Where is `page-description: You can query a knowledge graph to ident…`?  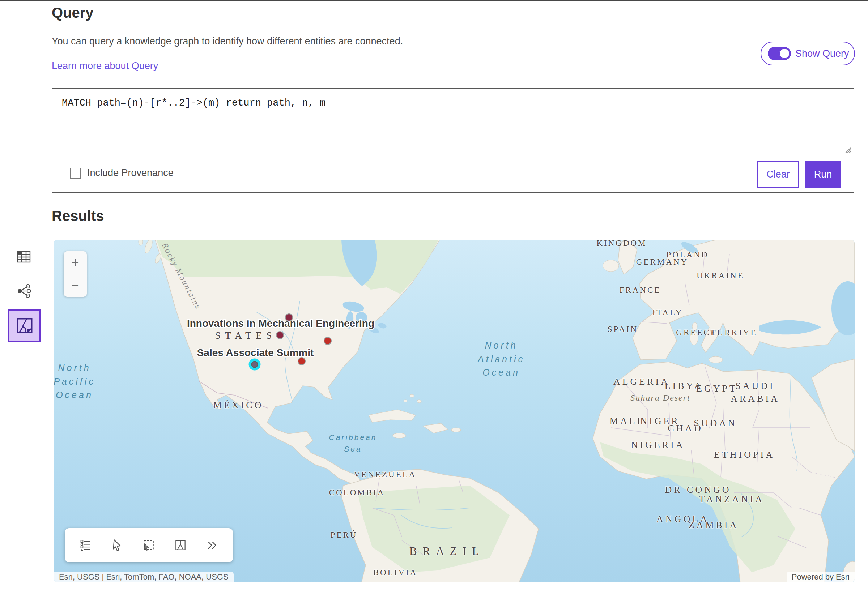 page-description: You can query a knowledge graph to ident… is located at coordinates (227, 41).